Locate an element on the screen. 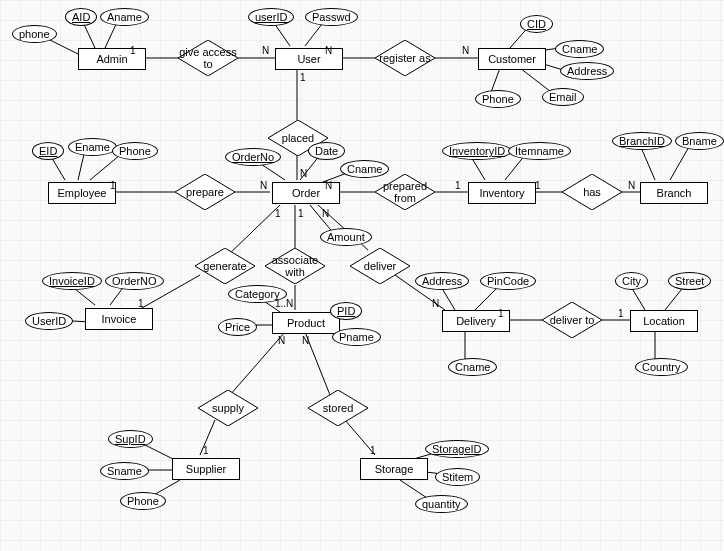 The width and height of the screenshot is (724, 551). attr-userid: userID is located at coordinates (271, 17).